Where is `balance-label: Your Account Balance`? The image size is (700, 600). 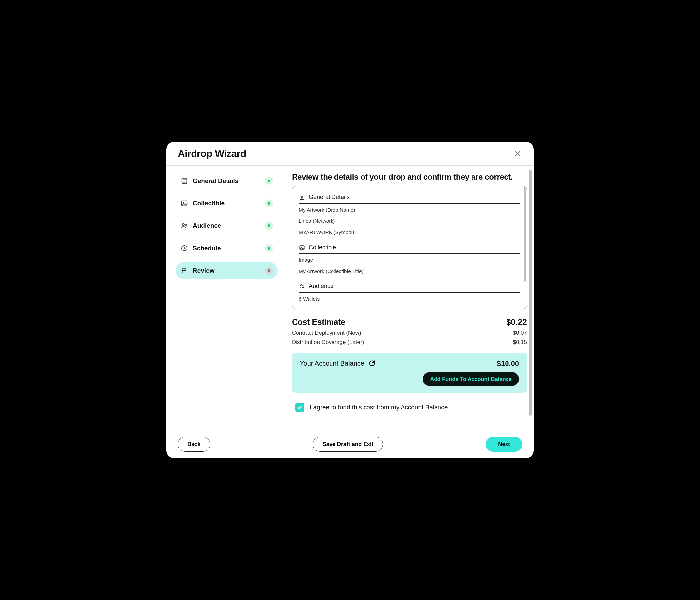
balance-label: Your Account Balance is located at coordinates (332, 363).